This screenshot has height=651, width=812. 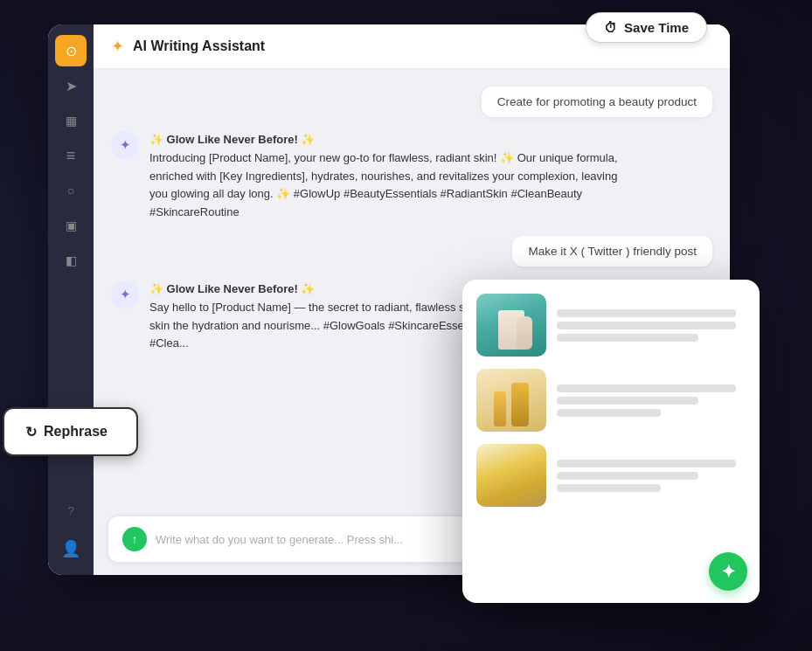 What do you see at coordinates (75, 432) in the screenshot?
I see `rephrase-label: Rephrase` at bounding box center [75, 432].